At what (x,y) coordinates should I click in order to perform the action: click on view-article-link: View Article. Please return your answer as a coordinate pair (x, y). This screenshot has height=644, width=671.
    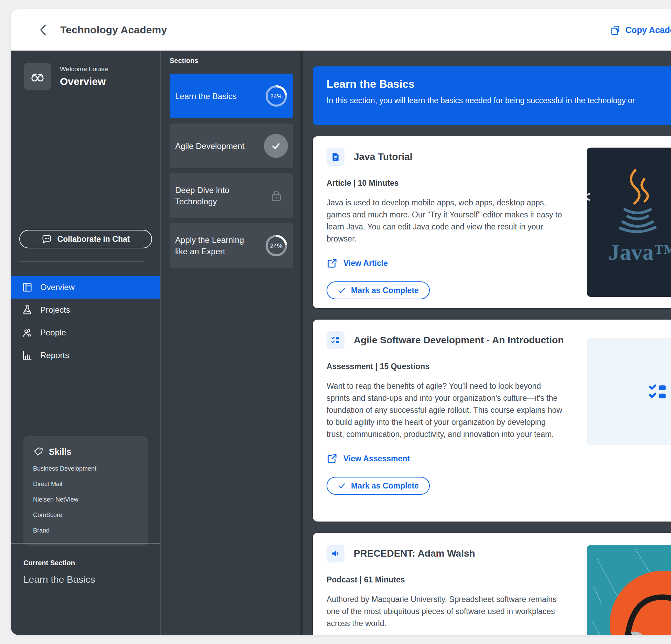
    Looking at the image, I should click on (357, 263).